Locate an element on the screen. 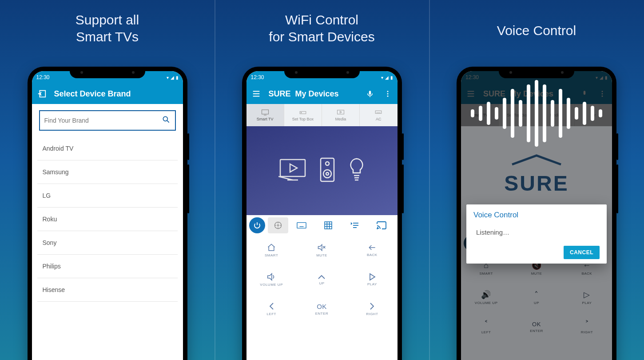 This screenshot has height=360, width=644. voice-control-dialog: Voice Control Listening… CANCEL is located at coordinates (537, 234).